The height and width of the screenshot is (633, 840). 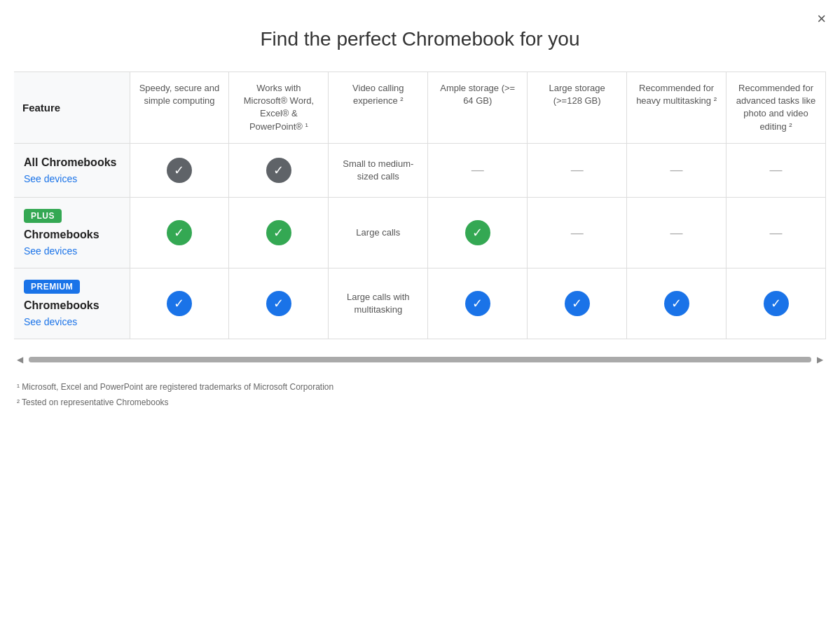 I want to click on badge-plus: PLUS, so click(x=43, y=216).